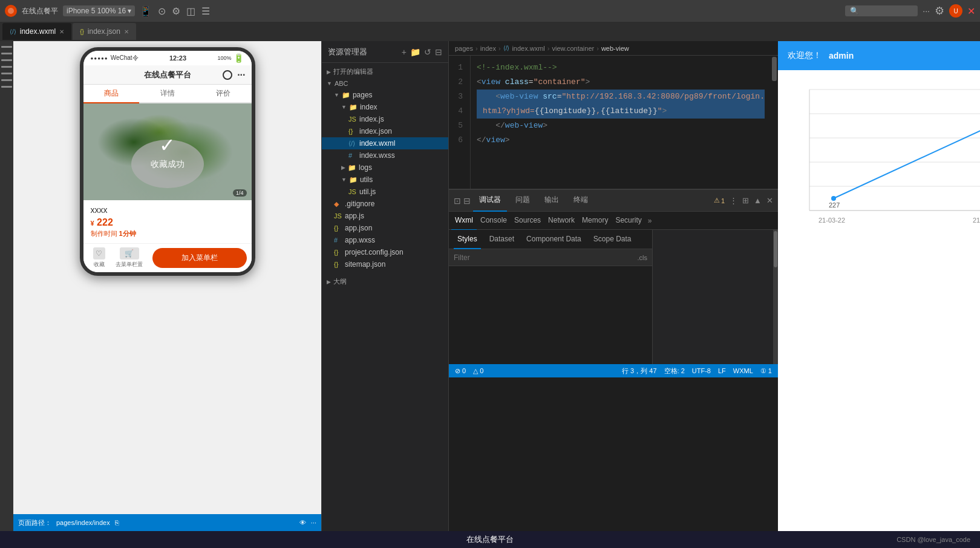 This screenshot has width=980, height=548. I want to click on preview-icon: ◫, so click(191, 11).